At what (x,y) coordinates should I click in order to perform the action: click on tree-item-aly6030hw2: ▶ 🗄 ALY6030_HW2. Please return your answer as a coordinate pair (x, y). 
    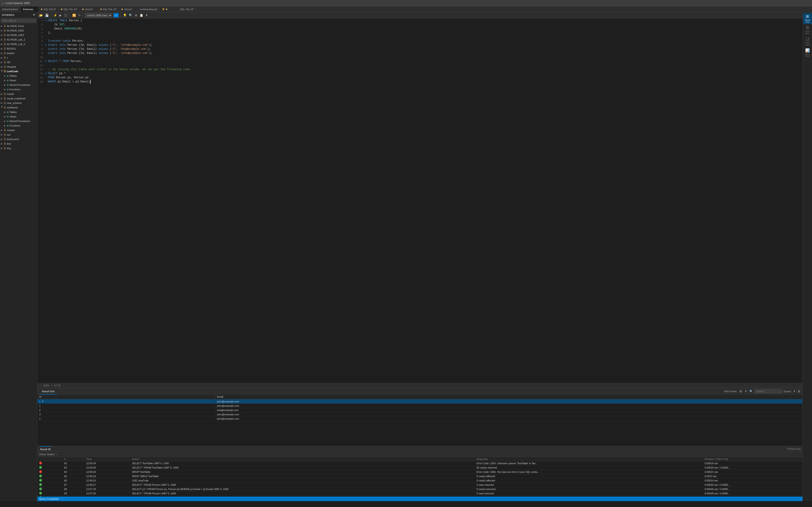
    Looking at the image, I should click on (19, 31).